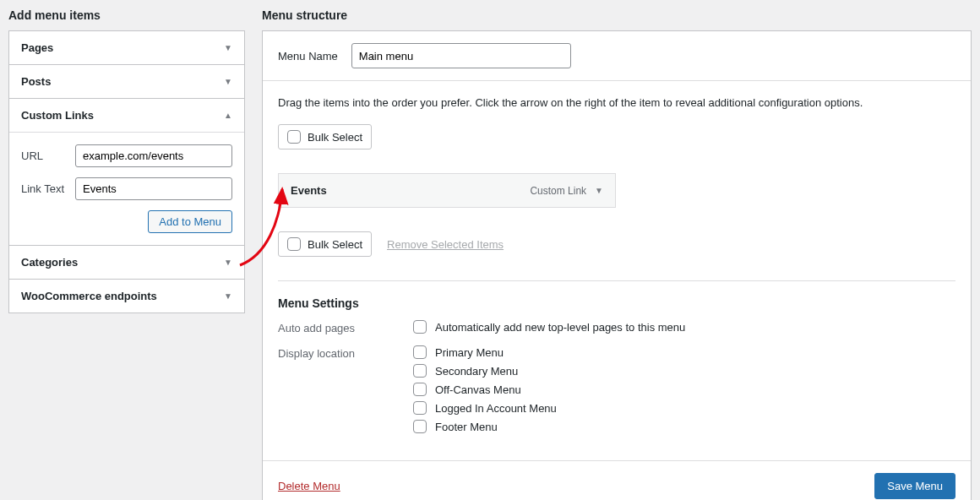 Image resolution: width=980 pixels, height=500 pixels. What do you see at coordinates (48, 189) in the screenshot?
I see `link-text-label: Link Text` at bounding box center [48, 189].